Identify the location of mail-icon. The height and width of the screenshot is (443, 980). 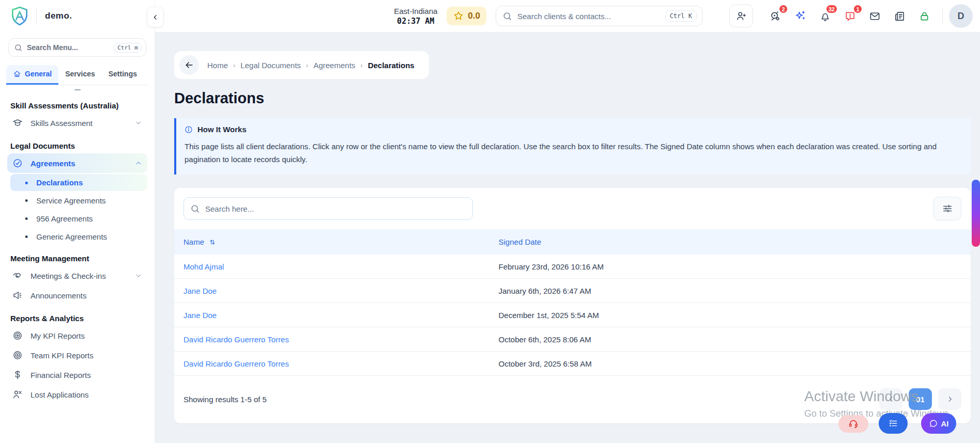
(875, 17).